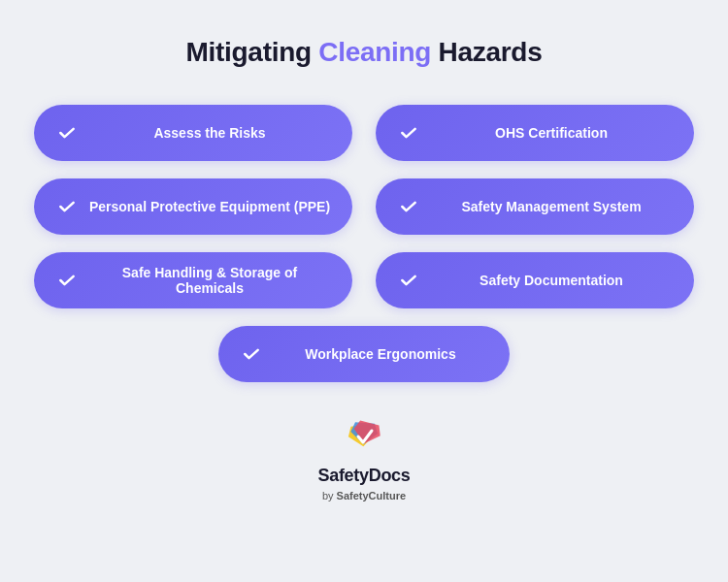 The image size is (728, 582). I want to click on pill-ppe: Personal Protective Equipment (PPE), so click(193, 207).